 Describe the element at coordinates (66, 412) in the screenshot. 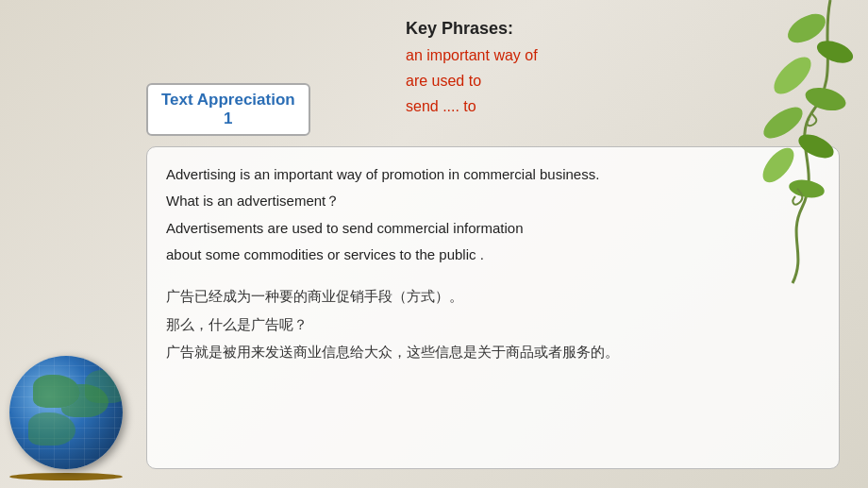

I see `globe-sphere` at that location.